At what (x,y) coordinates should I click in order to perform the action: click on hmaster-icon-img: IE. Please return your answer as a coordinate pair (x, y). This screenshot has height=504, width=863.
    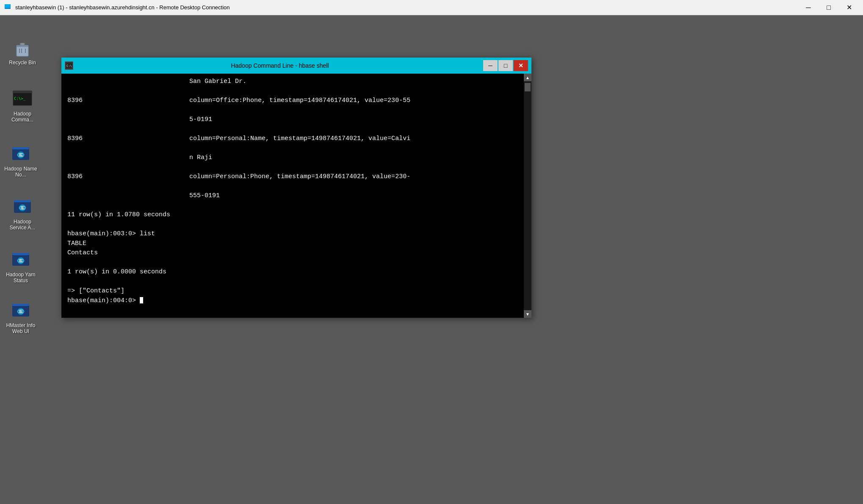
    Looking at the image, I should click on (21, 311).